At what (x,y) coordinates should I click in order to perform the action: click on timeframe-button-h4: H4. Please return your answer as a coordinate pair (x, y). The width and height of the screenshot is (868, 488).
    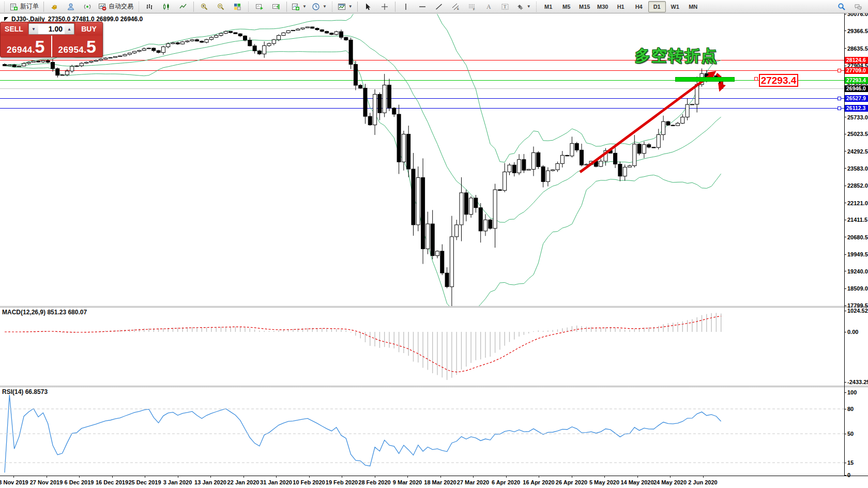
    Looking at the image, I should click on (639, 7).